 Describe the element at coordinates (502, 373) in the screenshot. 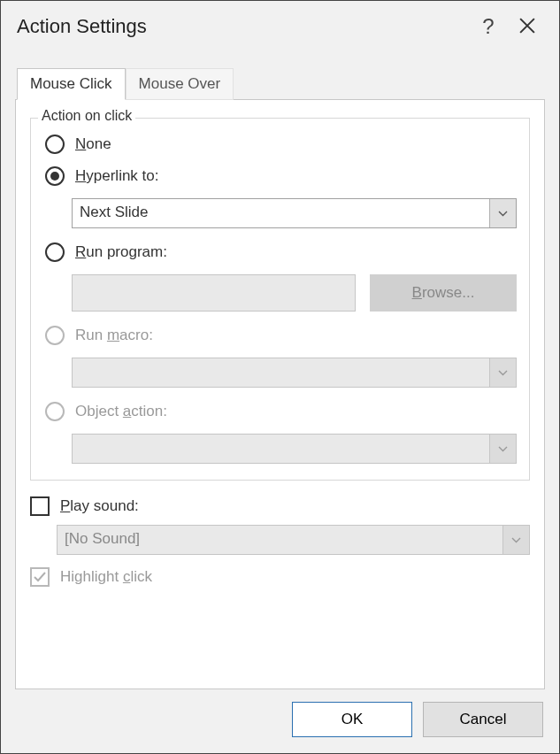

I see `run-macro-dropdown-button` at that location.